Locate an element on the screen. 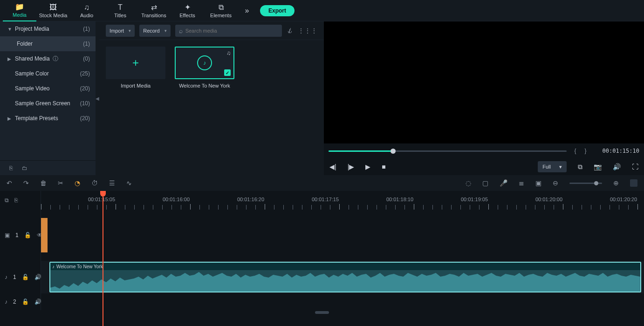 This screenshot has height=326, width=644. note-icon: ♫ is located at coordinates (228, 53).